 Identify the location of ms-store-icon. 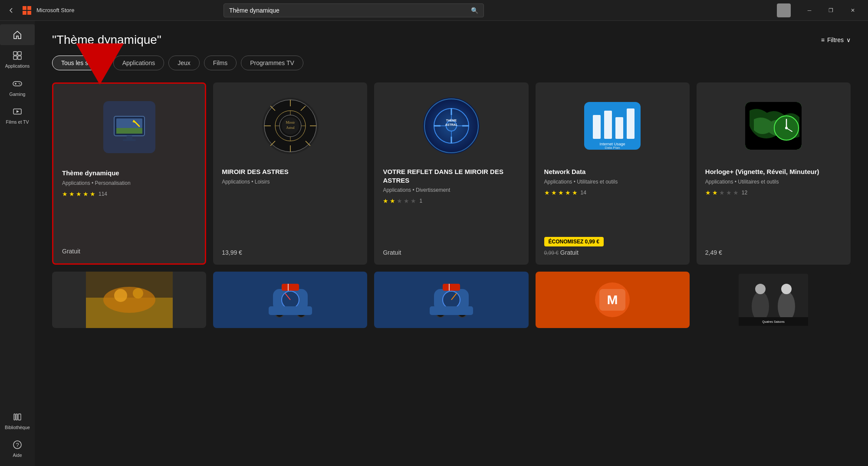
(27, 10).